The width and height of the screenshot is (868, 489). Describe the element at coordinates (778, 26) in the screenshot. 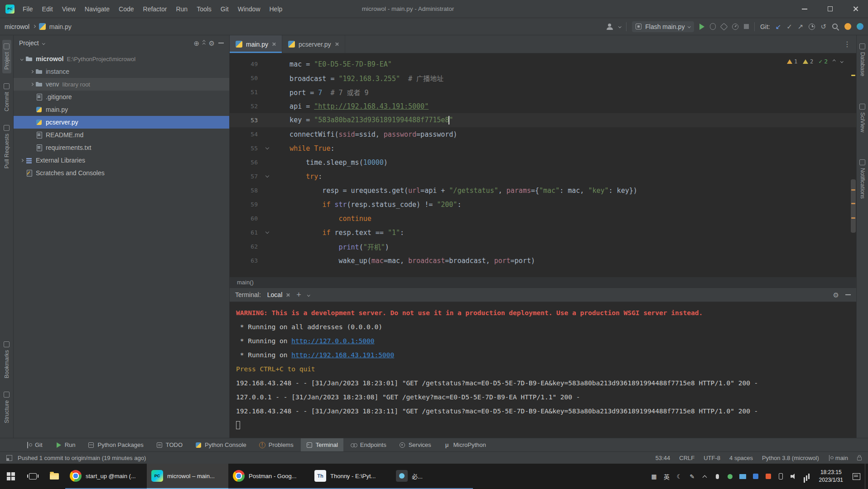

I see `git-update-button: ↙` at that location.